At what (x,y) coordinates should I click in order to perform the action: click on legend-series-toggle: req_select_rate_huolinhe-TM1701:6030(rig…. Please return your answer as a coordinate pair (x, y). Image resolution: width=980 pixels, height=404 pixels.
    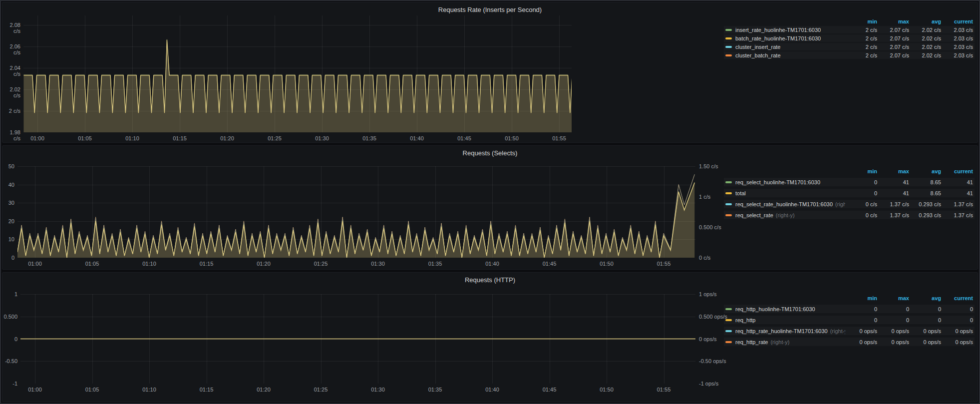
    Looking at the image, I should click on (785, 204).